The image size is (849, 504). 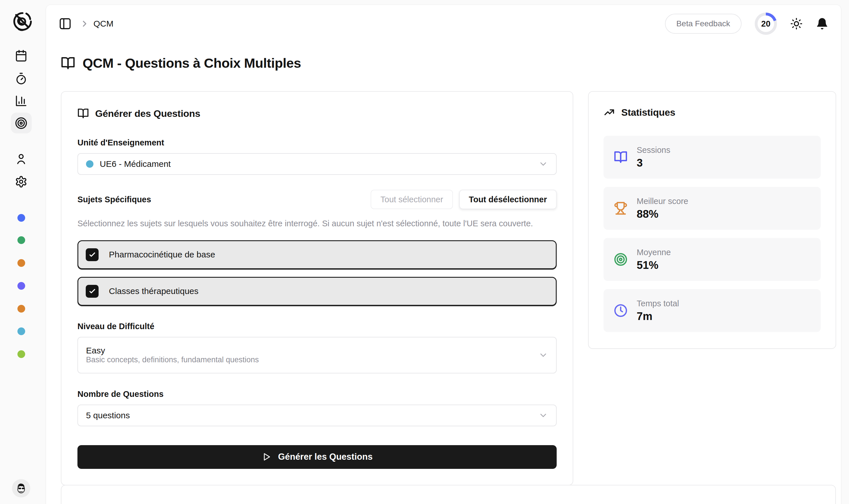 What do you see at coordinates (317, 457) in the screenshot?
I see `generate-questions-button: Générer les Questions` at bounding box center [317, 457].